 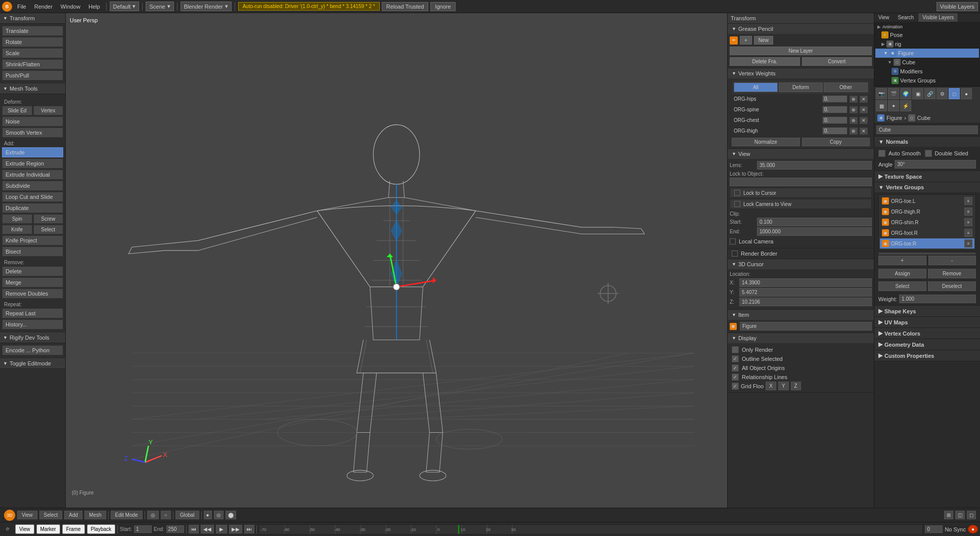 I want to click on custom-properties-header: ▶ Custom Properties, so click(x=927, y=355).